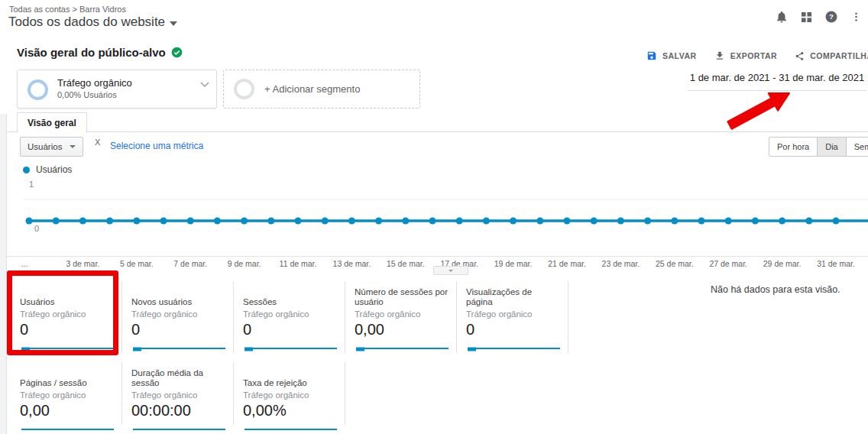  Describe the element at coordinates (746, 56) in the screenshot. I see `export-button: EXPORTAR` at that location.